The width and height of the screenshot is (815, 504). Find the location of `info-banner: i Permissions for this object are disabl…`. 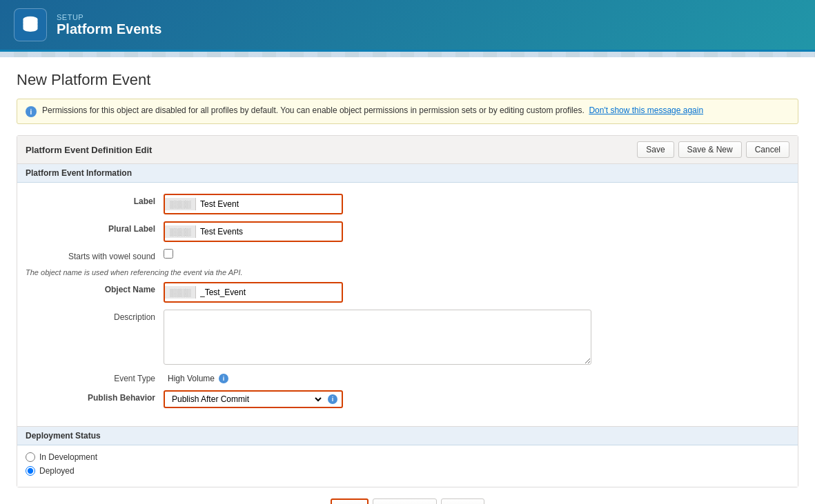

info-banner: i Permissions for this object are disabl… is located at coordinates (407, 112).